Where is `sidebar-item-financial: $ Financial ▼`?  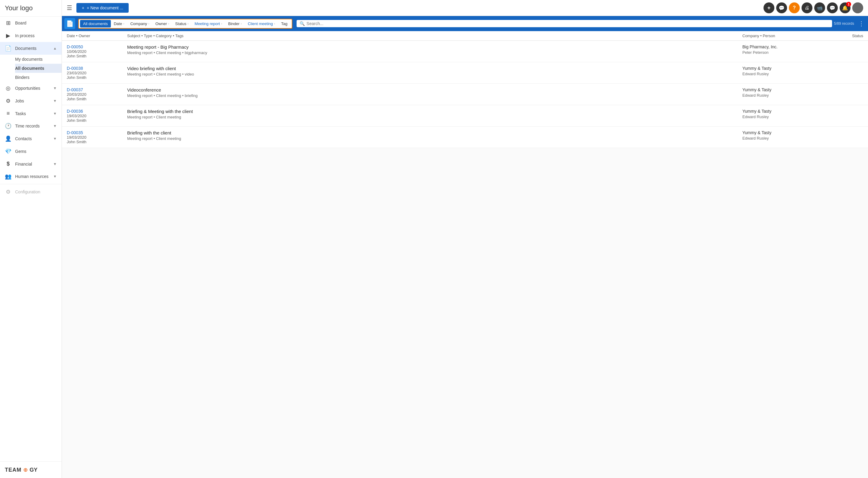 sidebar-item-financial: $ Financial ▼ is located at coordinates (31, 164).